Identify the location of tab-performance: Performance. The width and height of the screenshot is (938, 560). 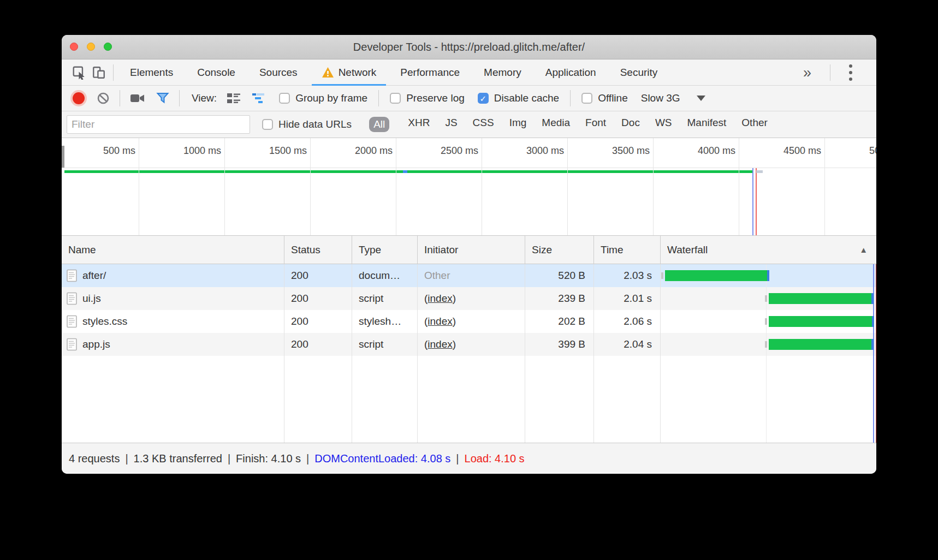
(430, 73).